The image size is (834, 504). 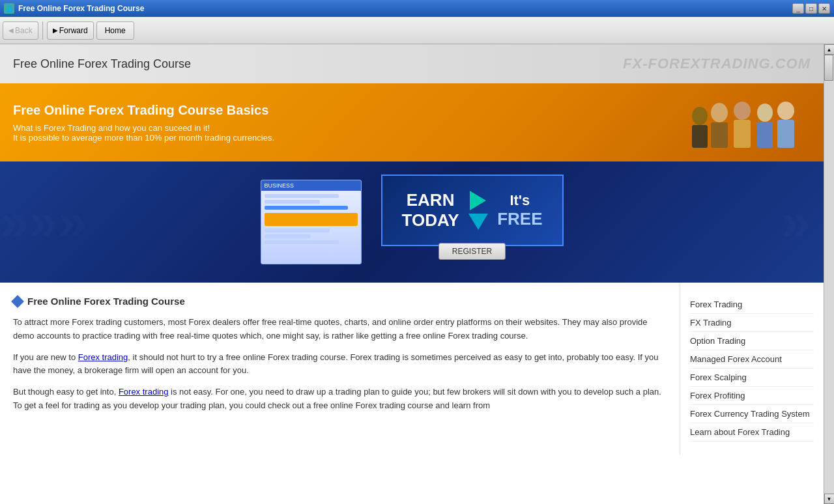 I want to click on article-heading: Free Online Forex Trading Course, so click(x=340, y=301).